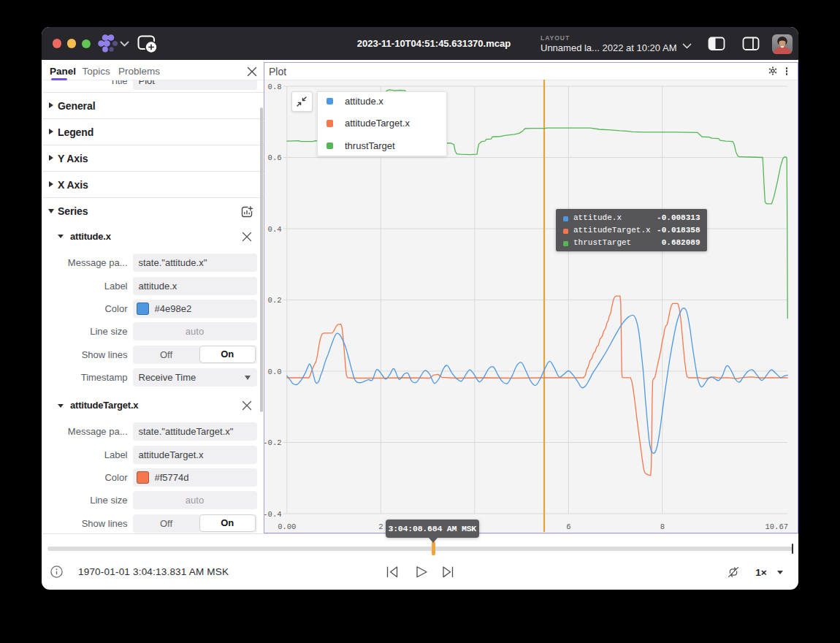 This screenshot has height=643, width=840. What do you see at coordinates (286, 527) in the screenshot?
I see `svg-text: 0.00` at bounding box center [286, 527].